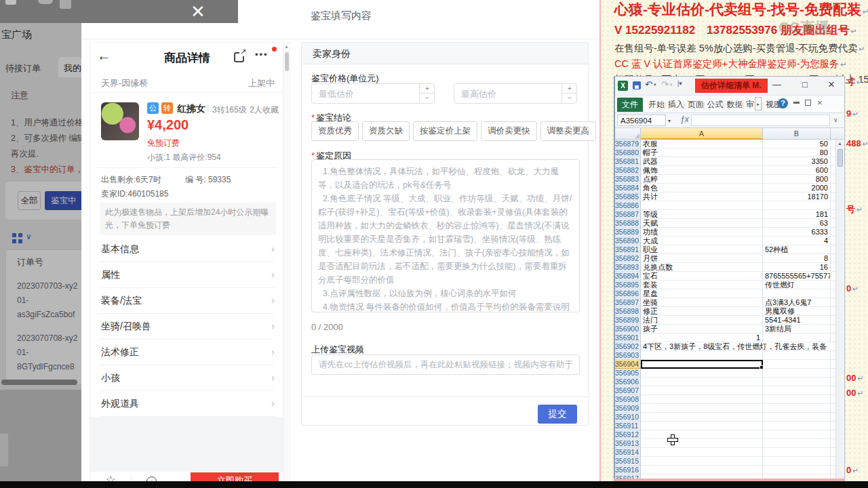 This screenshot has height=488, width=868. I want to click on video-link-input, so click(446, 365).